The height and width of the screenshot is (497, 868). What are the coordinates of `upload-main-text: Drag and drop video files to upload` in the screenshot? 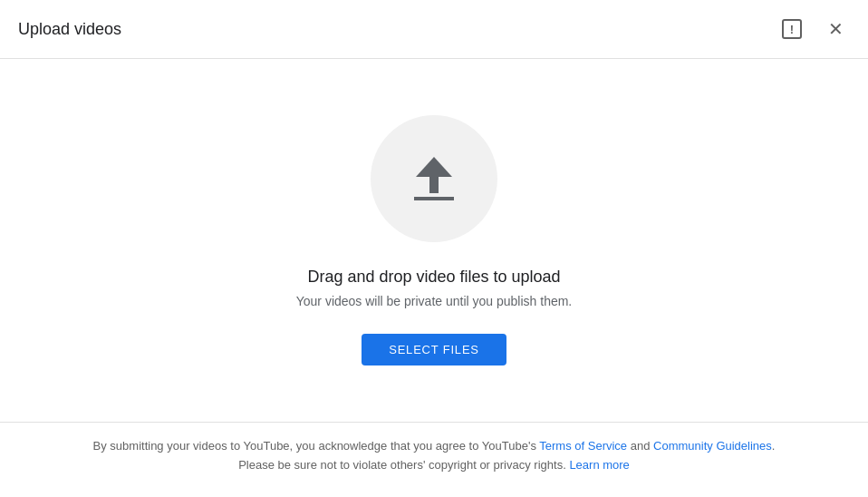 It's located at (433, 278).